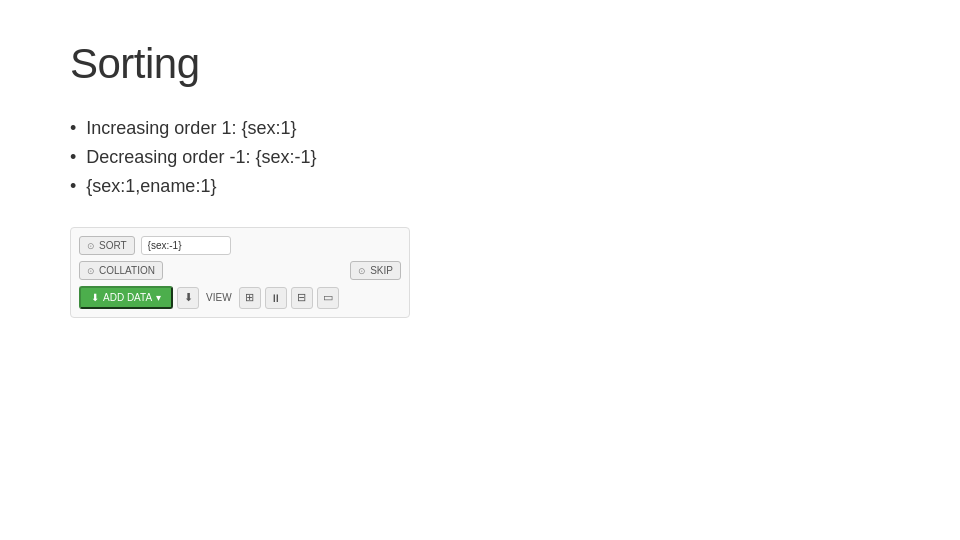 Image resolution: width=960 pixels, height=540 pixels. I want to click on grid-icon: ⊞, so click(250, 298).